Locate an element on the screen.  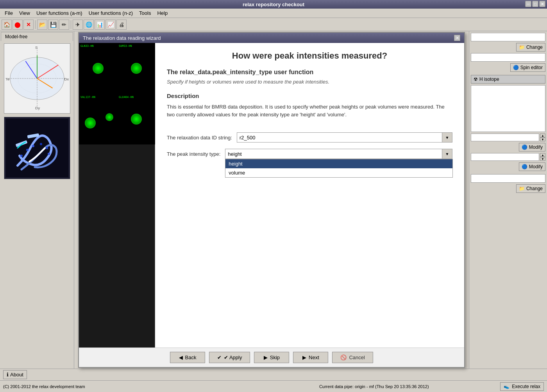
toolbar-stop: ⬤ is located at coordinates (18, 25).